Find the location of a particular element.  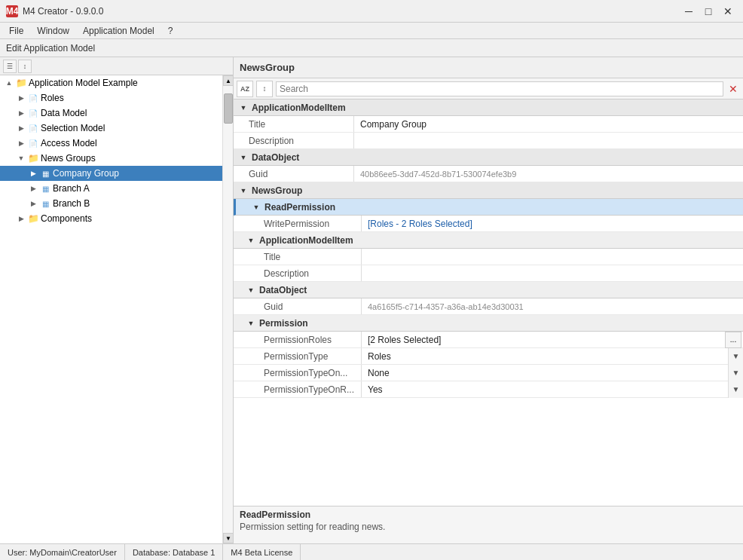

tree-item-access-model: ▶ 📄 Access Model is located at coordinates (112, 143).